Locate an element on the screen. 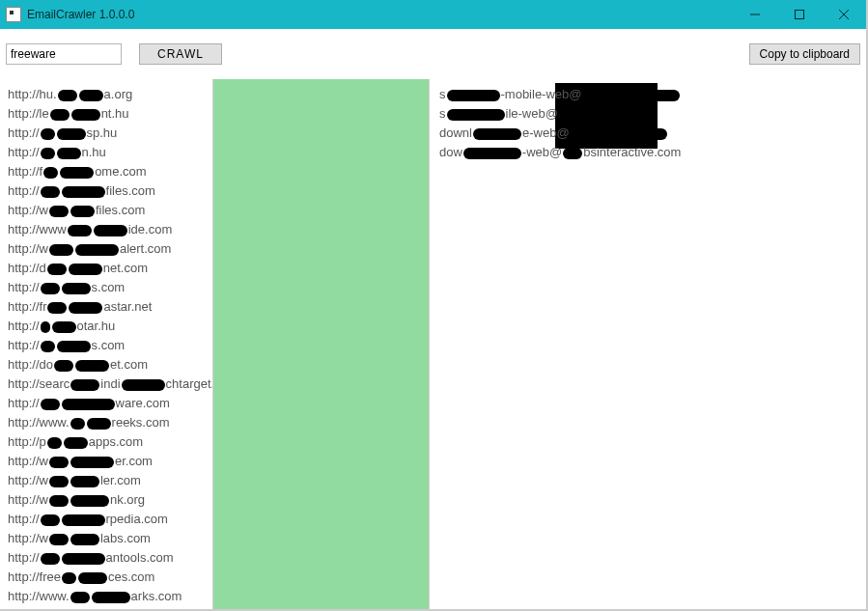  url-item: http://walert.com is located at coordinates (110, 249).